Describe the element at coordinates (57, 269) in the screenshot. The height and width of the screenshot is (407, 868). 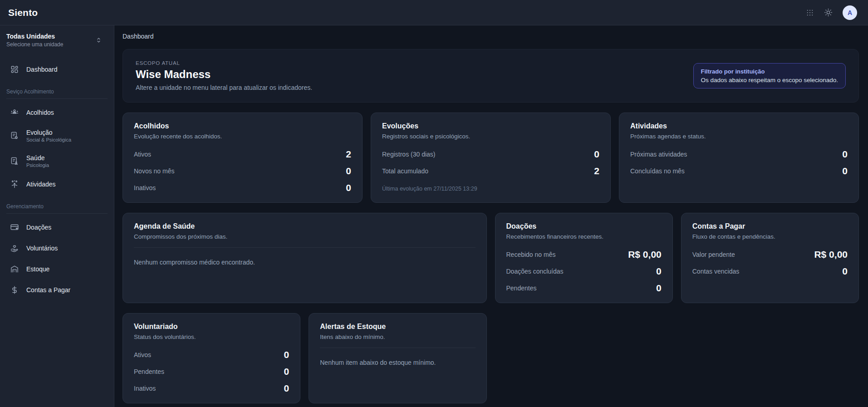
I see `sidebar-item-estoque: Estoque` at that location.